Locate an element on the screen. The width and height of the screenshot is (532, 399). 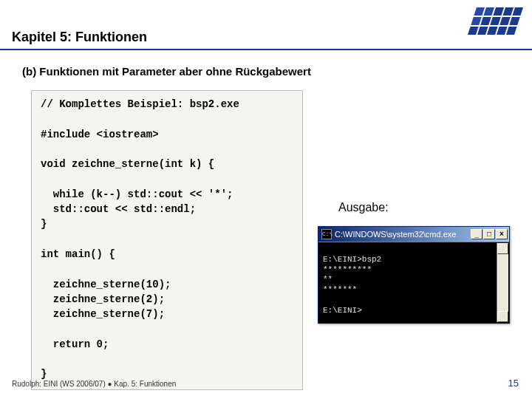
cmd-output: E:\EINI>bsp2 ********** ** ******* E:\EI… is located at coordinates (414, 282).